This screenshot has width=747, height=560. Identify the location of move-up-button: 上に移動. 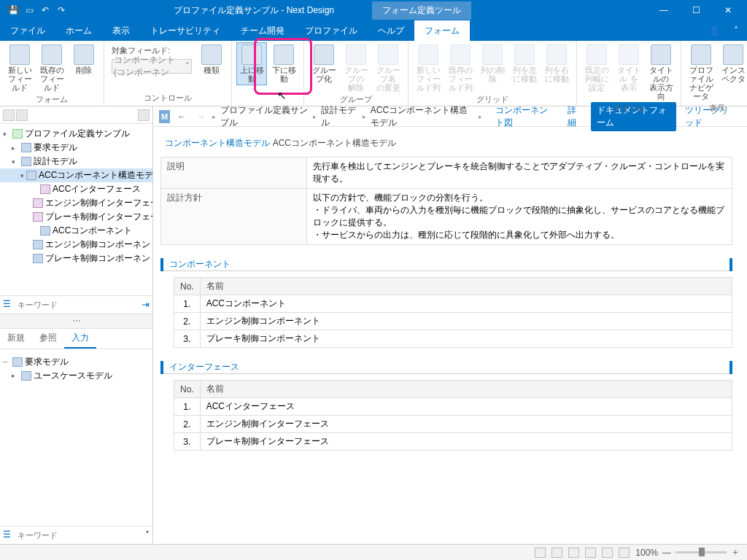
(252, 64).